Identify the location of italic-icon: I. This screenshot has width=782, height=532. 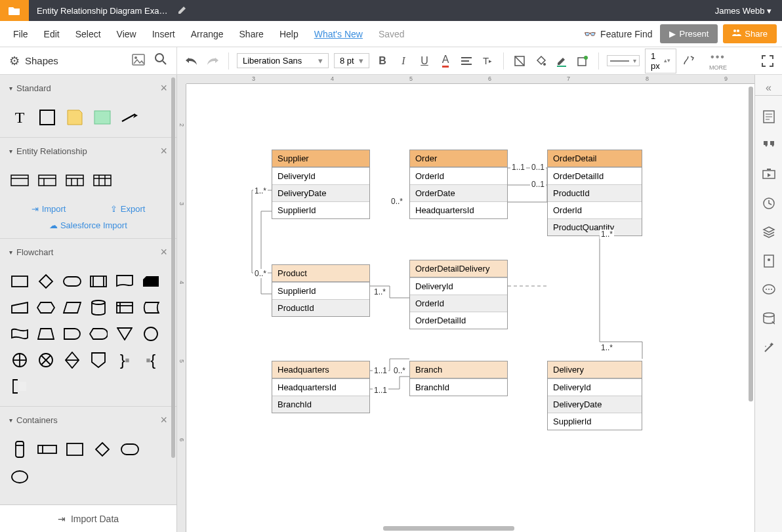
(403, 61).